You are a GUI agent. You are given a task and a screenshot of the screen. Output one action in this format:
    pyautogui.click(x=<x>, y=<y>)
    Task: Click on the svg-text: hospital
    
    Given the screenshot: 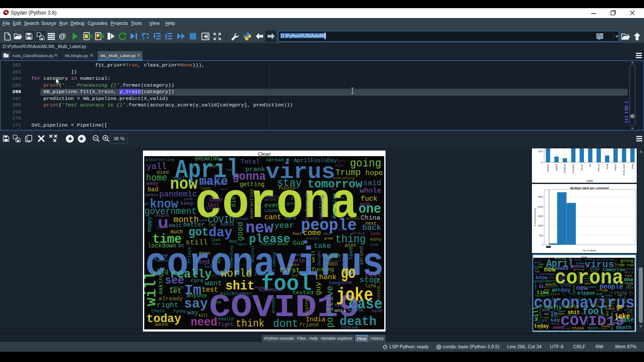 What is the action you would take?
    pyautogui.click(x=579, y=299)
    